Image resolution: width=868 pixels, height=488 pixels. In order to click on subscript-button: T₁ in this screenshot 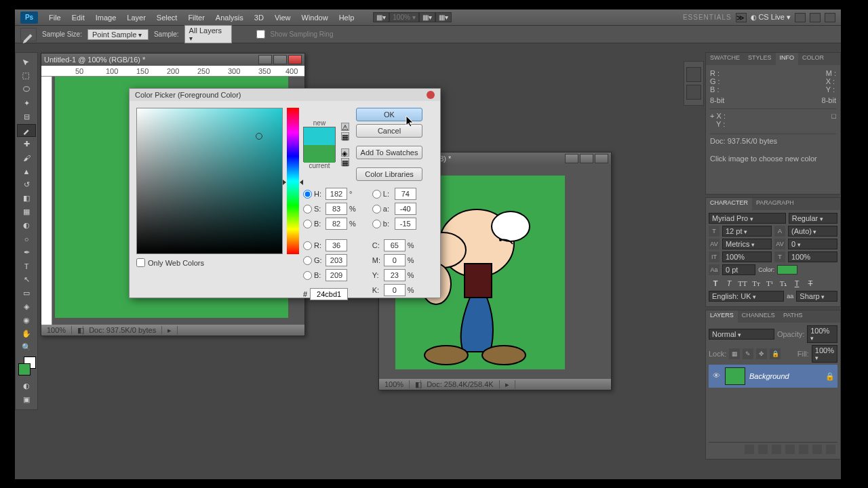, I will do `click(783, 284)`.